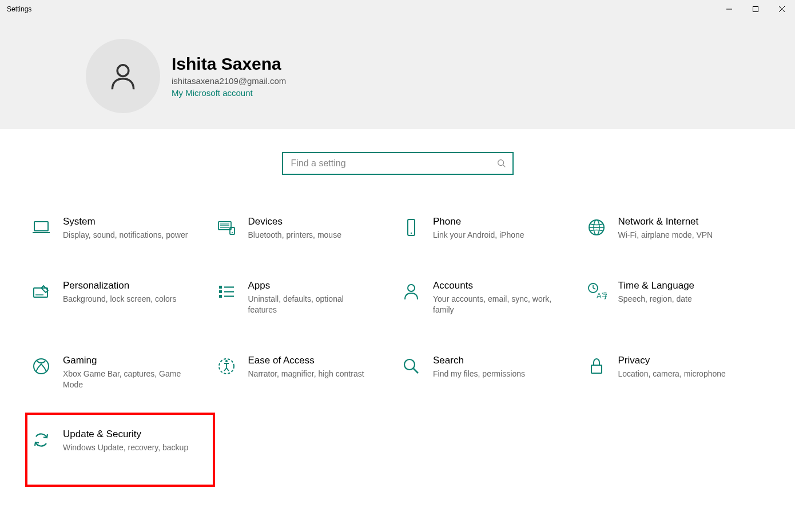  Describe the element at coordinates (305, 373) in the screenshot. I see `tile-ease-of-access: Ease of Access Narrator, magnifier, high…` at that location.